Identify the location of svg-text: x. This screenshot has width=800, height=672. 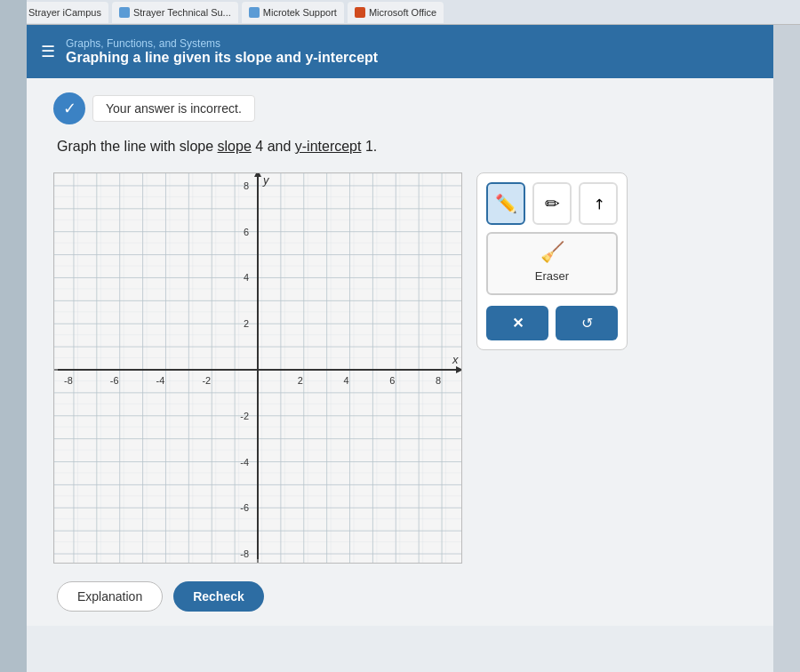
(455, 359).